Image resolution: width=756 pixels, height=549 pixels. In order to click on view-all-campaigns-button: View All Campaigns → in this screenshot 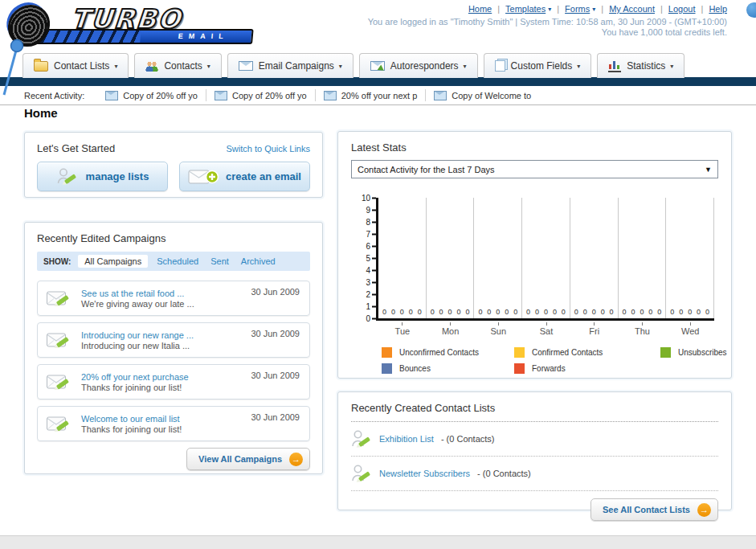, I will do `click(248, 459)`.